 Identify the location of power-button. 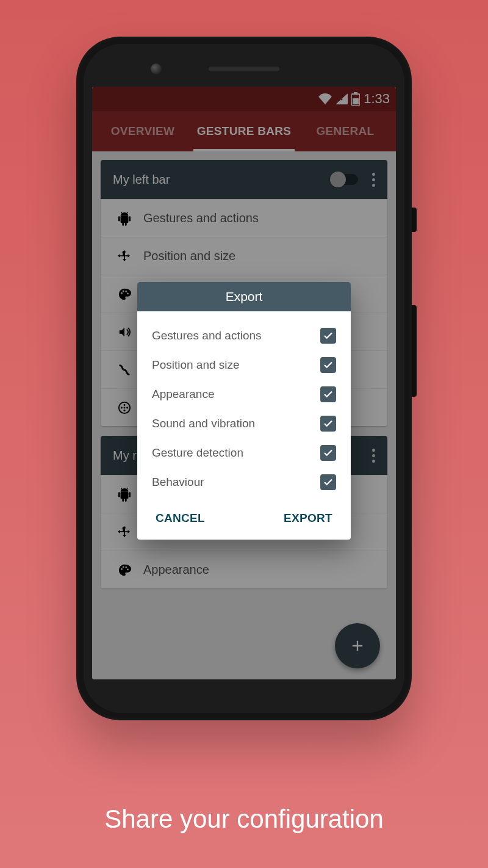
(414, 220).